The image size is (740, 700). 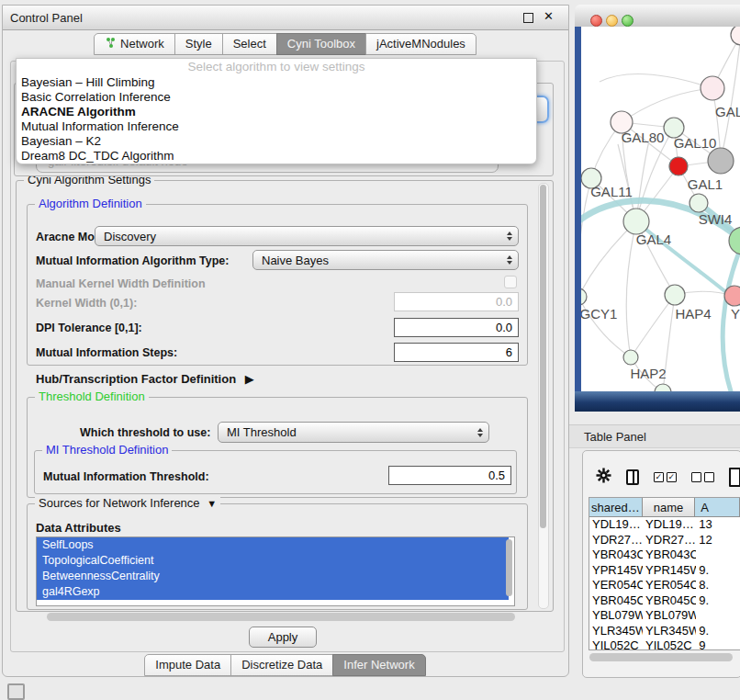 I want to click on algorithm-options: Bayesian – Hill ClimbingBasic Correlatio…, so click(x=276, y=119).